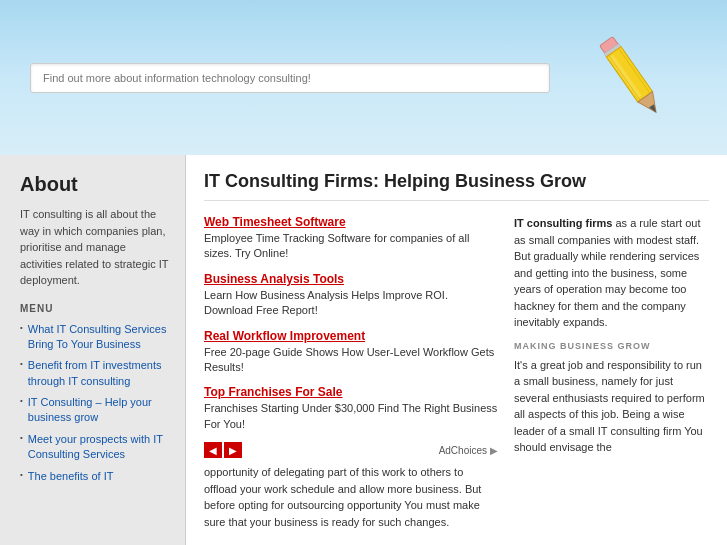  Describe the element at coordinates (351, 238) in the screenshot. I see `ad-item-0: Web Timesheet Software Employee Time Tra…` at that location.